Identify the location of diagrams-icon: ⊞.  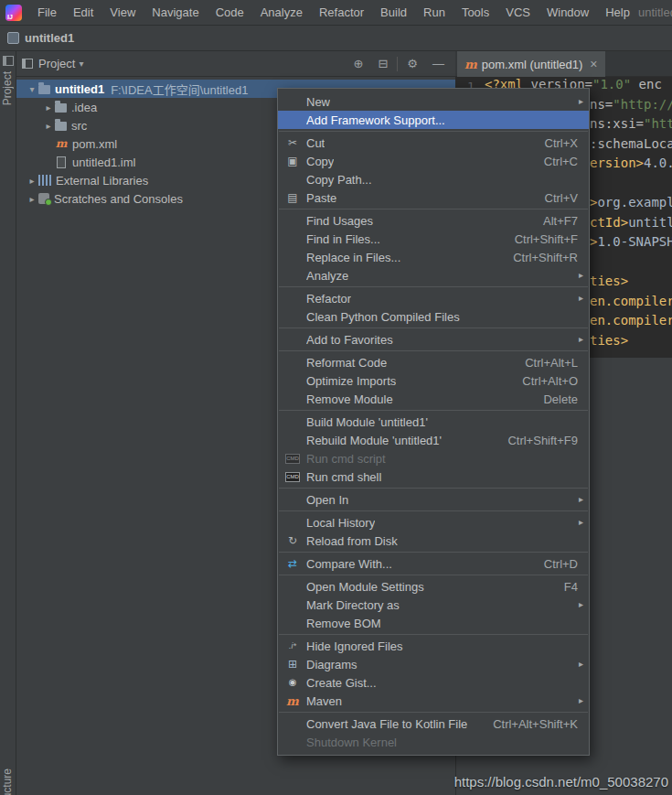
(293, 664).